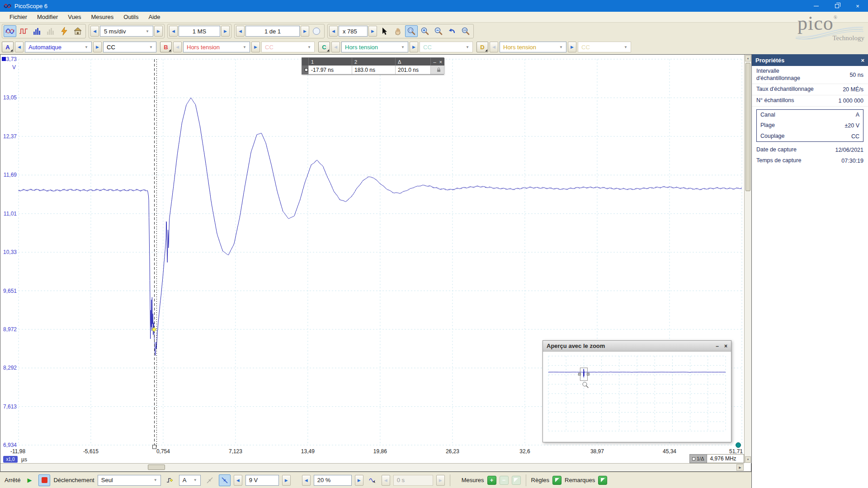  I want to click on channel-b-mode-select: Hors tension ▼, so click(217, 47).